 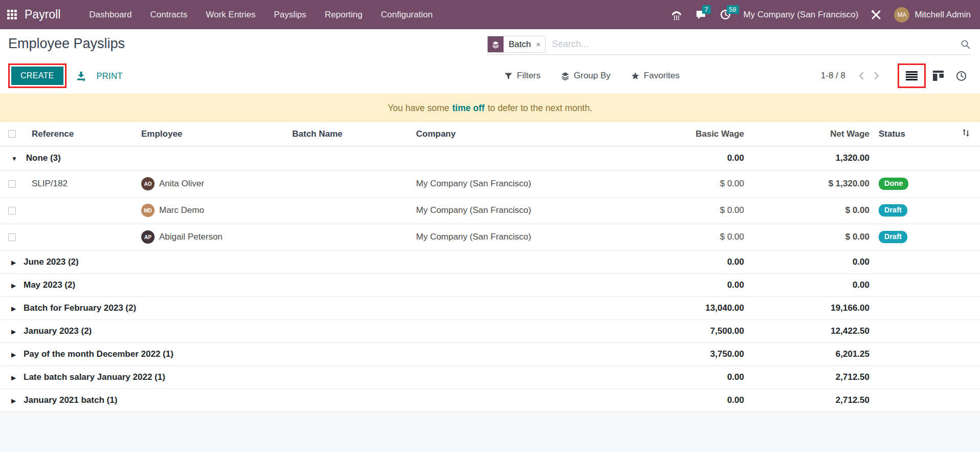 I want to click on column-header-reference: Reference, so click(x=82, y=134).